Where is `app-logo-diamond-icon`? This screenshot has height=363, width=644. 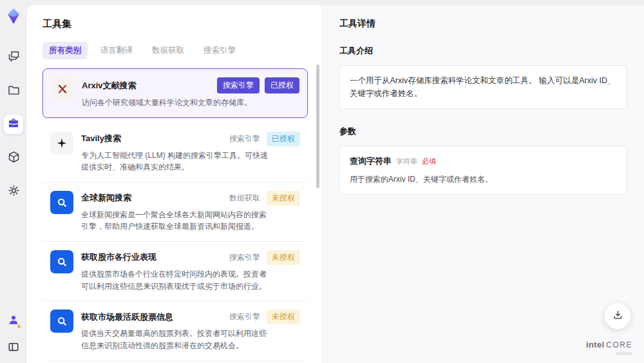
app-logo-diamond-icon is located at coordinates (14, 16).